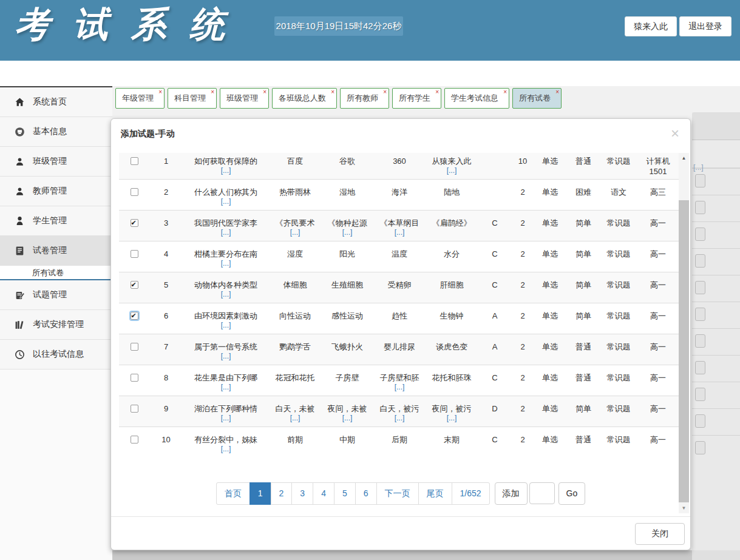 This screenshot has height=560, width=740. What do you see at coordinates (260, 494) in the screenshot?
I see `page-link: 1` at bounding box center [260, 494].